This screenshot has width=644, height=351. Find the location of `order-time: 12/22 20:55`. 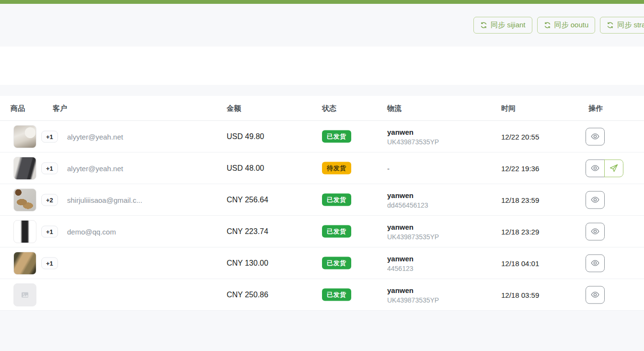

order-time: 12/22 20:55 is located at coordinates (520, 136).